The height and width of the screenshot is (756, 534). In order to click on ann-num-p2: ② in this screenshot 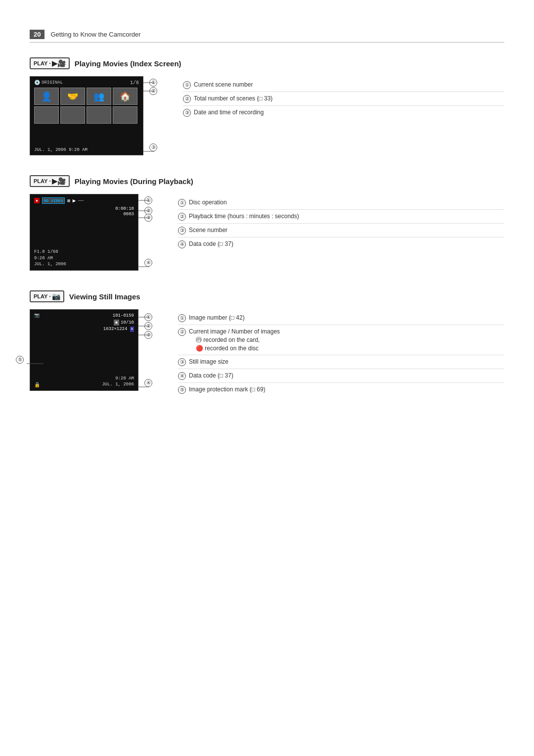, I will do `click(182, 217)`.